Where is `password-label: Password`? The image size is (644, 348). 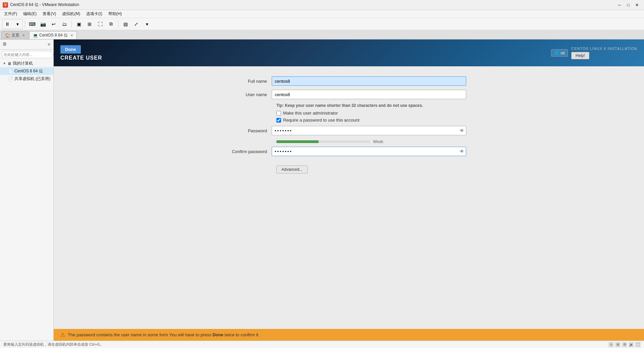
password-label: Password is located at coordinates (252, 131).